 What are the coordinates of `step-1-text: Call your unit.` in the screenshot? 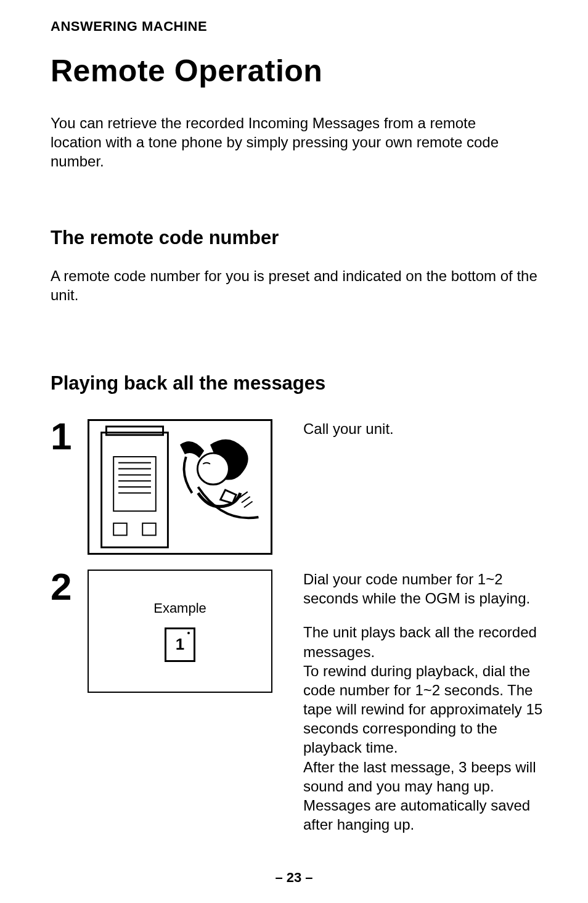 It's located at (424, 429).